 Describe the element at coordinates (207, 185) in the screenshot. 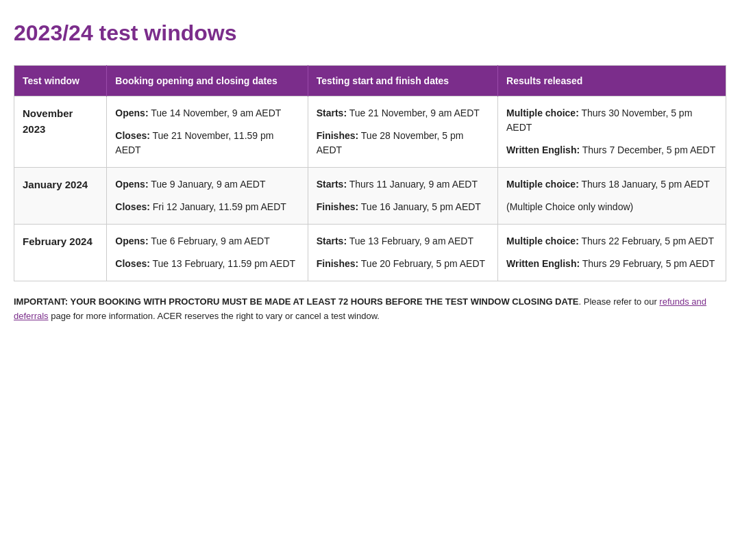

I see `booking-opens: Opens: Tue 9 January, 9 am AEDT` at that location.